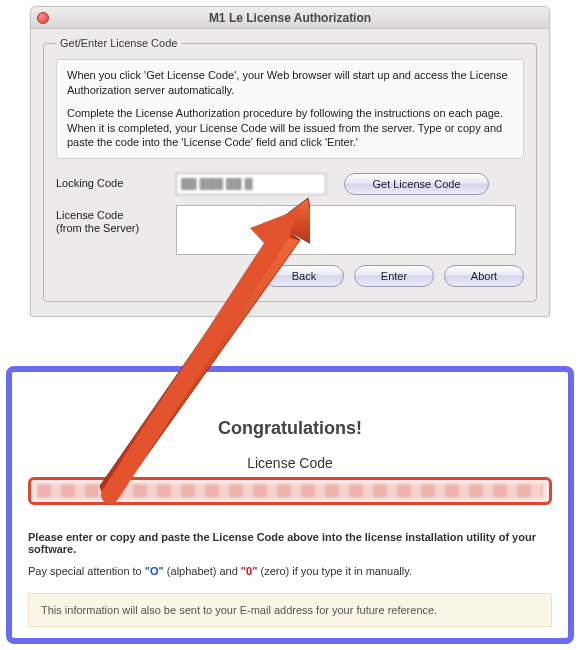  What do you see at coordinates (251, 184) in the screenshot?
I see `locking-code-input` at bounding box center [251, 184].